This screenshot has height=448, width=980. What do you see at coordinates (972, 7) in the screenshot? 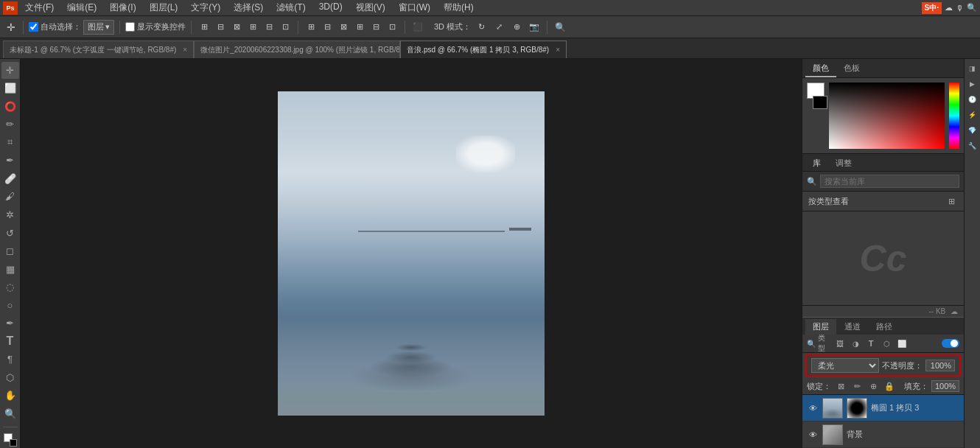
I see `search-icon: 🔍` at bounding box center [972, 7].